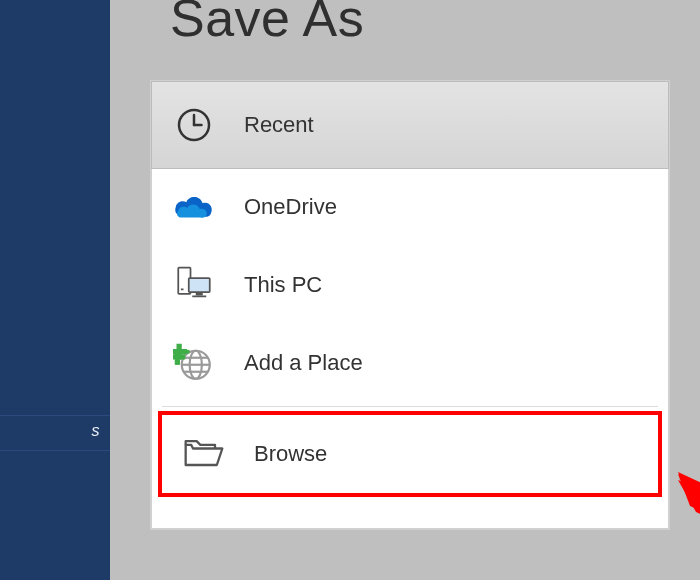 This screenshot has width=700, height=580. Describe the element at coordinates (194, 285) in the screenshot. I see `this-pc-icon` at that location.